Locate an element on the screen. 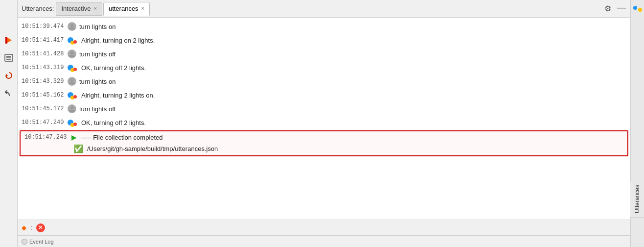 The height and width of the screenshot is (247, 644). right-sidebar: Utterances is located at coordinates (637, 124).